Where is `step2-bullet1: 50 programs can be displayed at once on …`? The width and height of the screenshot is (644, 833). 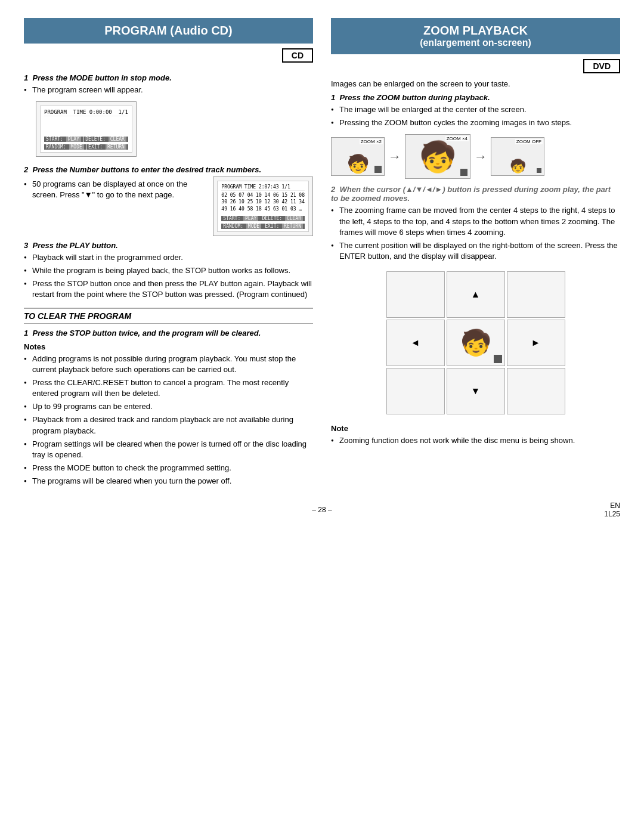
step2-bullet1: 50 programs can be displayed at once on … is located at coordinates (114, 190).